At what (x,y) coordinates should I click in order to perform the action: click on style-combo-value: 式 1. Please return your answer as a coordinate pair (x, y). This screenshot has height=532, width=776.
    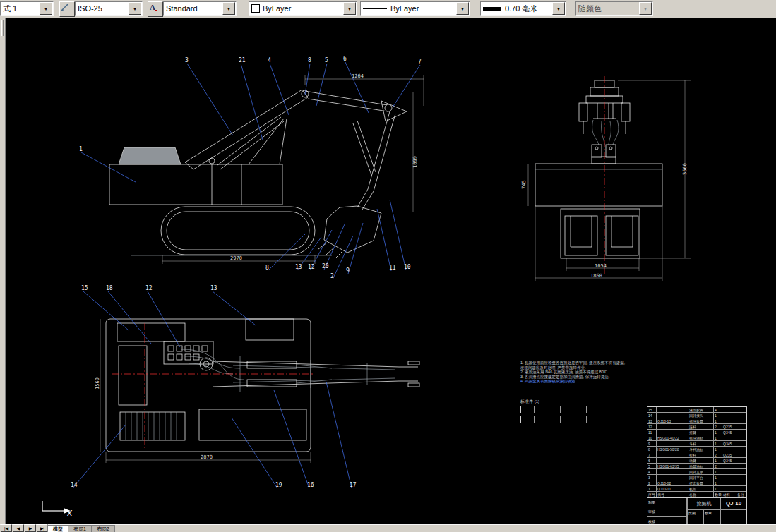
    Looking at the image, I should click on (21, 8).